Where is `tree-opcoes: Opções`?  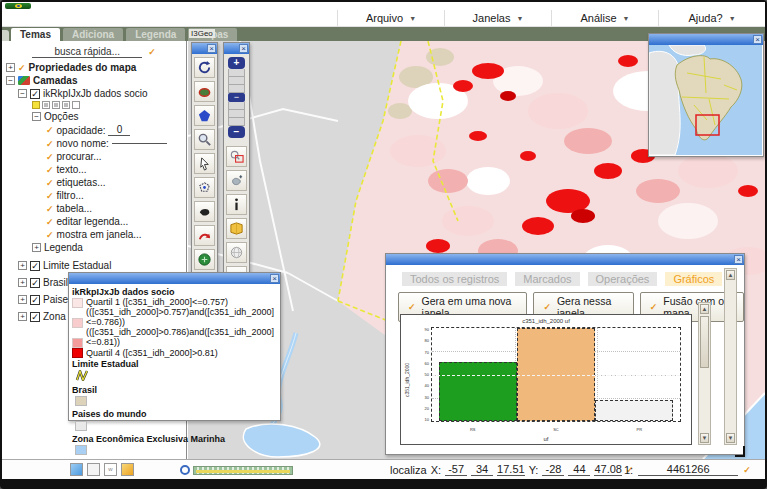
tree-opcoes: Opções is located at coordinates (61, 116).